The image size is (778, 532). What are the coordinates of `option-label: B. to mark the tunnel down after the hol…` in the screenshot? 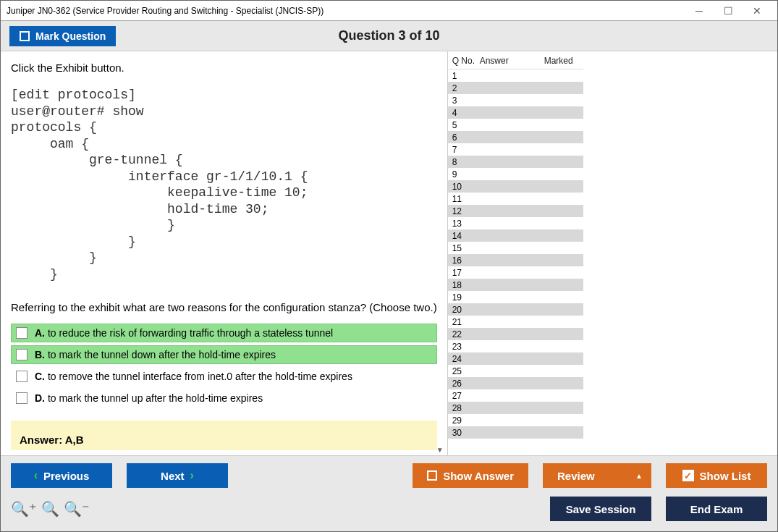 It's located at (155, 355).